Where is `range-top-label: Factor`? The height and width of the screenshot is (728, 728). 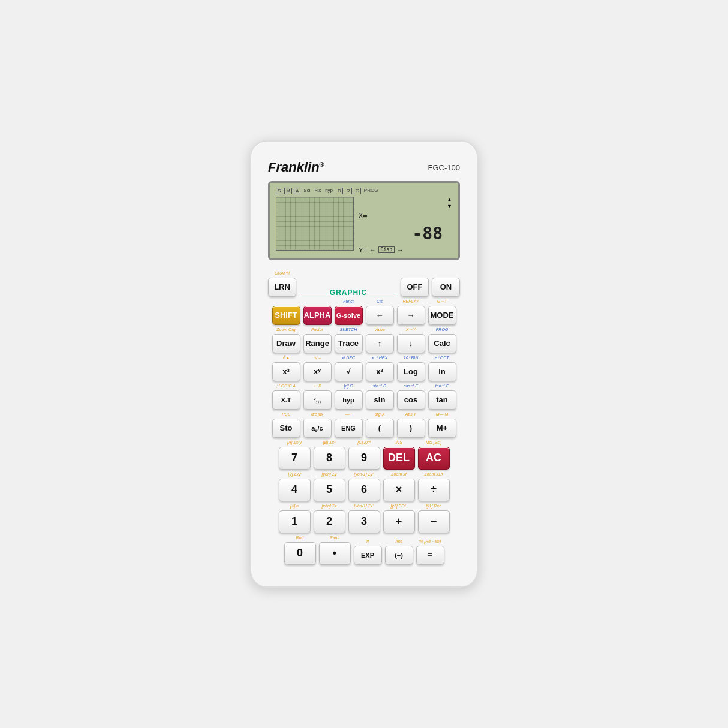
range-top-label: Factor is located at coordinates (317, 330).